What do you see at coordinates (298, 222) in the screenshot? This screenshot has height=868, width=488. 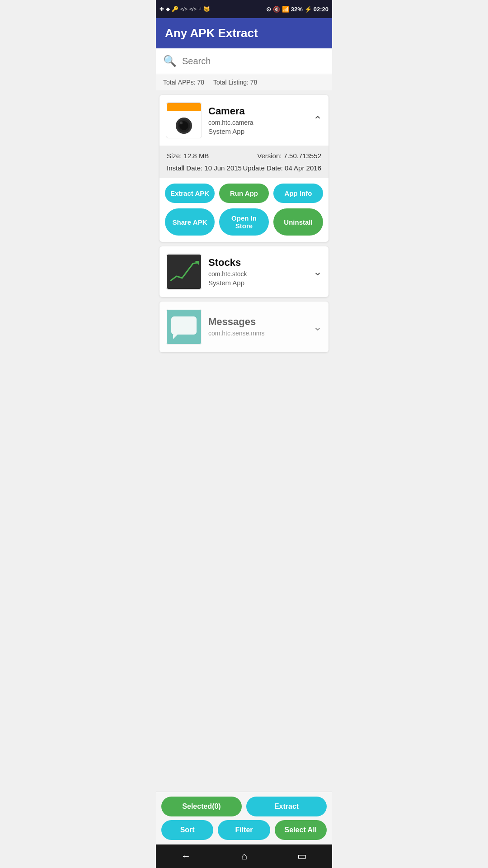 I see `uninstall-button: Uninstall` at bounding box center [298, 222].